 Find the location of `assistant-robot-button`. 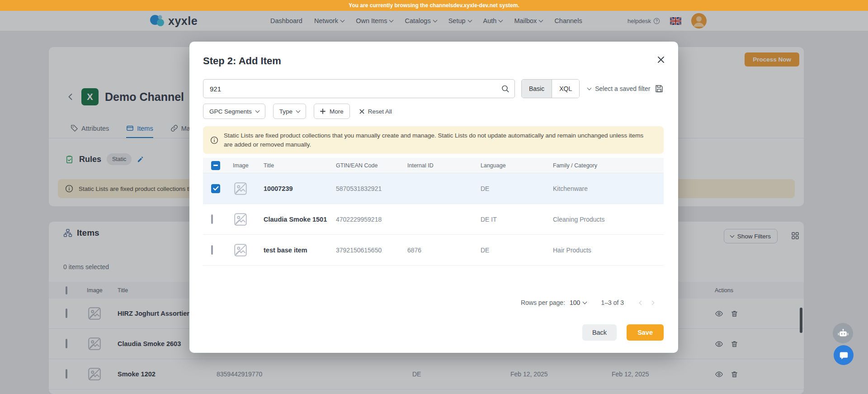

assistant-robot-button is located at coordinates (843, 333).